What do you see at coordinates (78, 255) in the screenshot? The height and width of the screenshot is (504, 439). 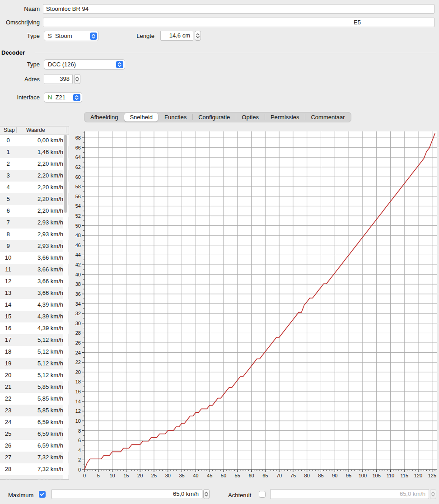 I see `svg-text: 44` at bounding box center [78, 255].